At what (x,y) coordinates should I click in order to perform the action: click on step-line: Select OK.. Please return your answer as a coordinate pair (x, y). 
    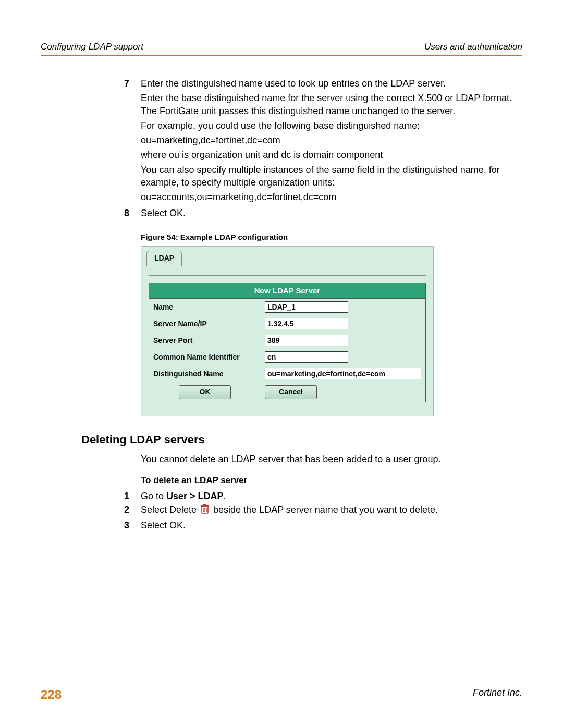
    Looking at the image, I should click on (332, 213).